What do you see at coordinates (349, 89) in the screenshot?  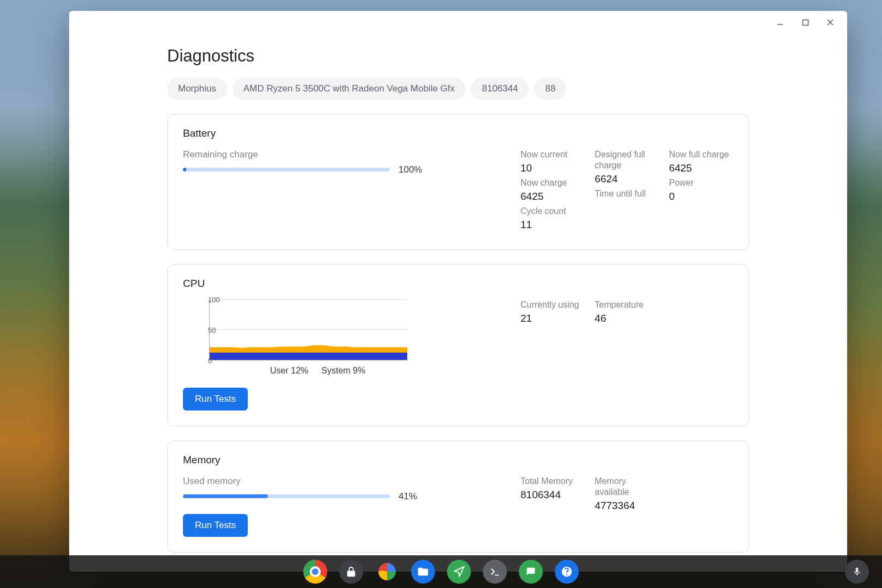 I see `chip-cpu: AMD Ryzen 5 3500C with Radeon Vega Mobil…` at bounding box center [349, 89].